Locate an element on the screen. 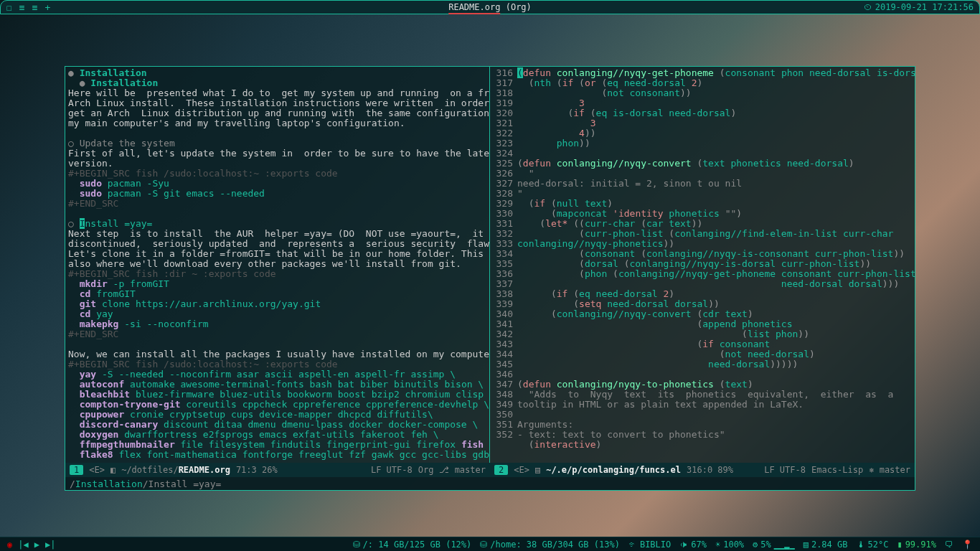  text: discontinued, seriously updated and repr… is located at coordinates (277, 244).